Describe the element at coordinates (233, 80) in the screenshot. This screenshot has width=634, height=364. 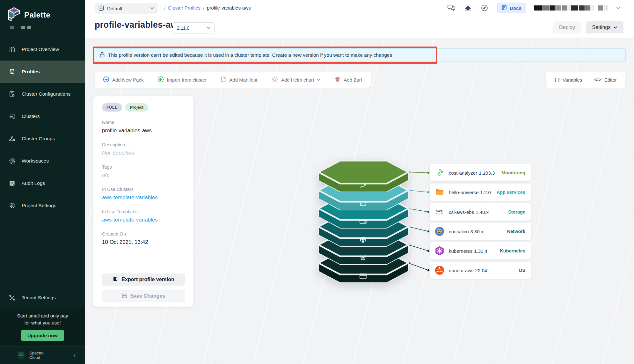
I see `pack-toolbar: Add New Pack Import from cluster Add Man…` at that location.